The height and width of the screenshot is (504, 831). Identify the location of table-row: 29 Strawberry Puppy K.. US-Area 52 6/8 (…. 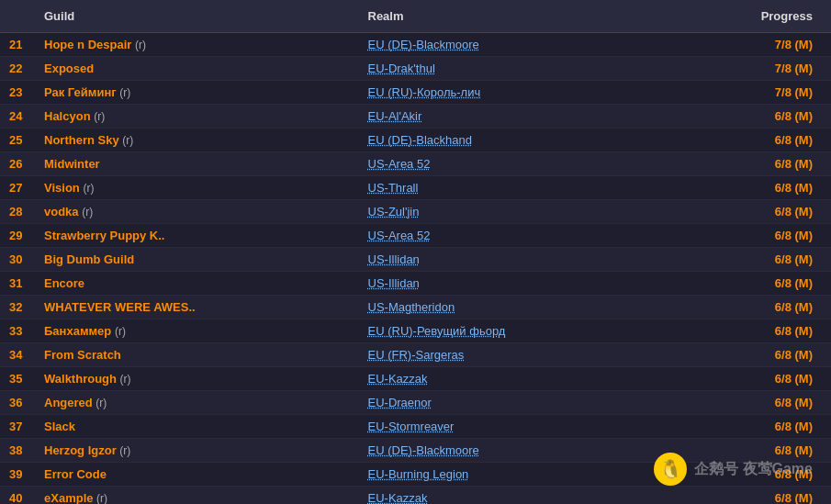
(415, 236).